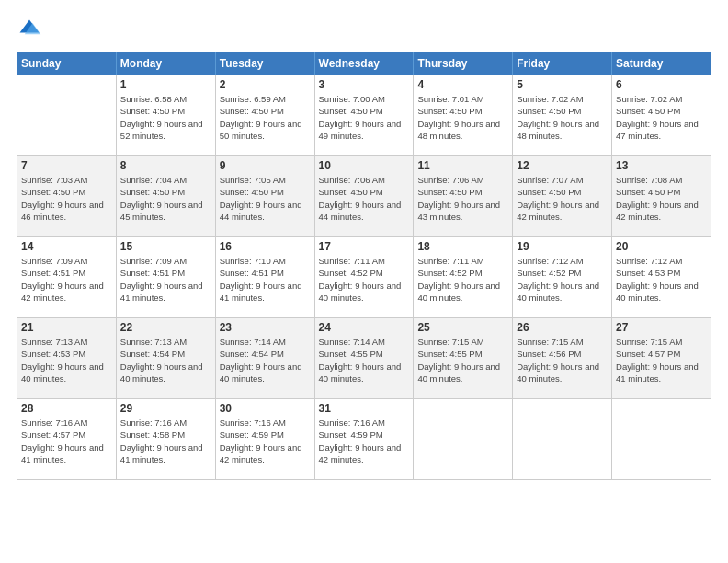 Image resolution: width=728 pixels, height=563 pixels. I want to click on day-info: Sunrise: 7:08 AM Sunset: 4:50 PM Dayligh…, so click(662, 199).